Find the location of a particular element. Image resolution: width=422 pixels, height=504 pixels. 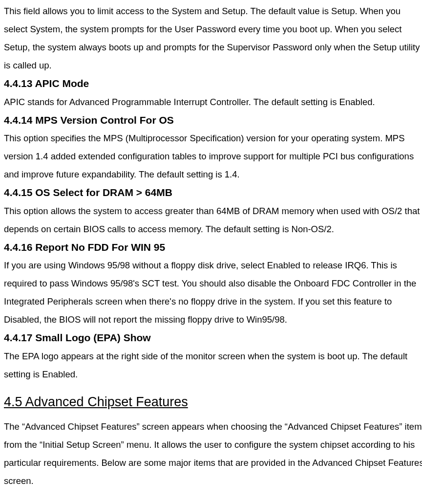

heading-4-4-15: 4.4.15 OS Select for DRAM > 64MB is located at coordinates (213, 193).